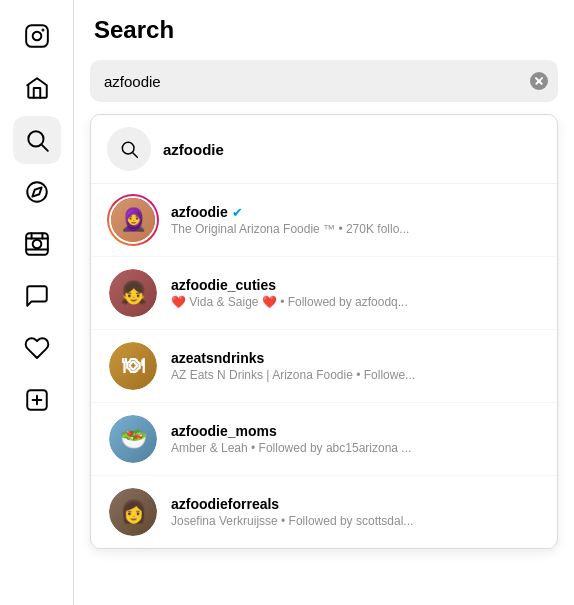 This screenshot has width=574, height=605. What do you see at coordinates (37, 88) in the screenshot?
I see `sidebar-item-home` at bounding box center [37, 88].